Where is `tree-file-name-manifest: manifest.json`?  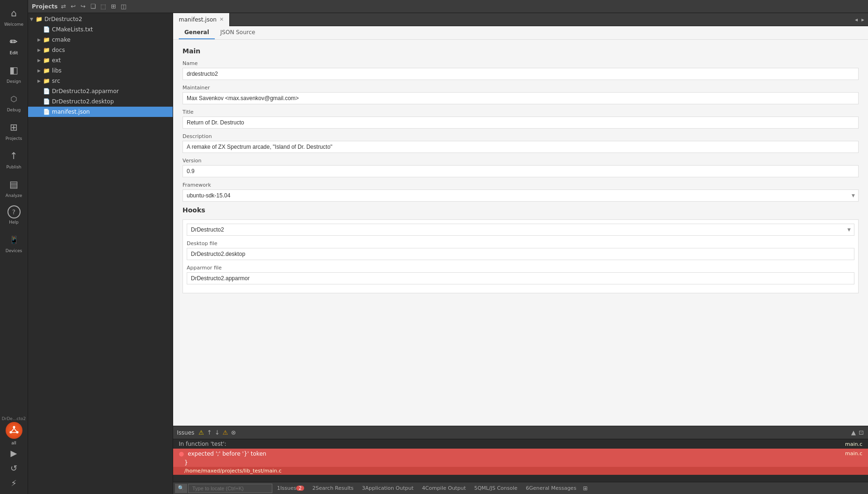 tree-file-name-manifest: manifest.json is located at coordinates (71, 112).